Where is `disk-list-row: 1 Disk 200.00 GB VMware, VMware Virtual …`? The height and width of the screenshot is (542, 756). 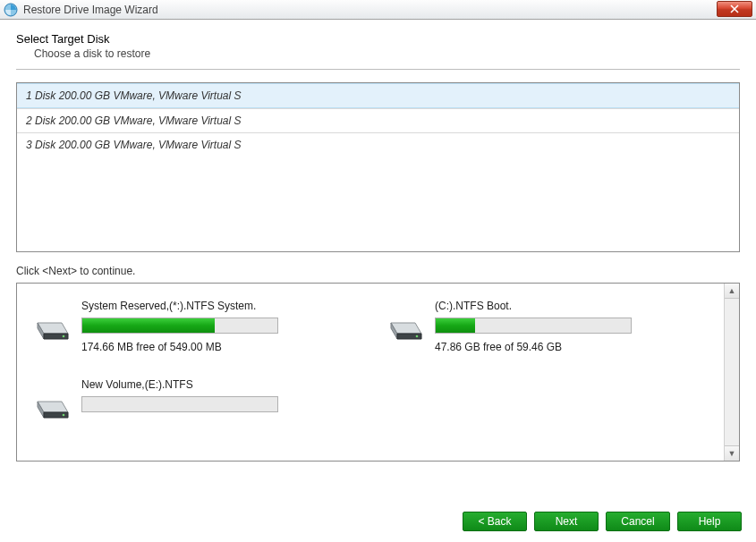
disk-list-row: 1 Disk 200.00 GB VMware, VMware Virtual … is located at coordinates (378, 96).